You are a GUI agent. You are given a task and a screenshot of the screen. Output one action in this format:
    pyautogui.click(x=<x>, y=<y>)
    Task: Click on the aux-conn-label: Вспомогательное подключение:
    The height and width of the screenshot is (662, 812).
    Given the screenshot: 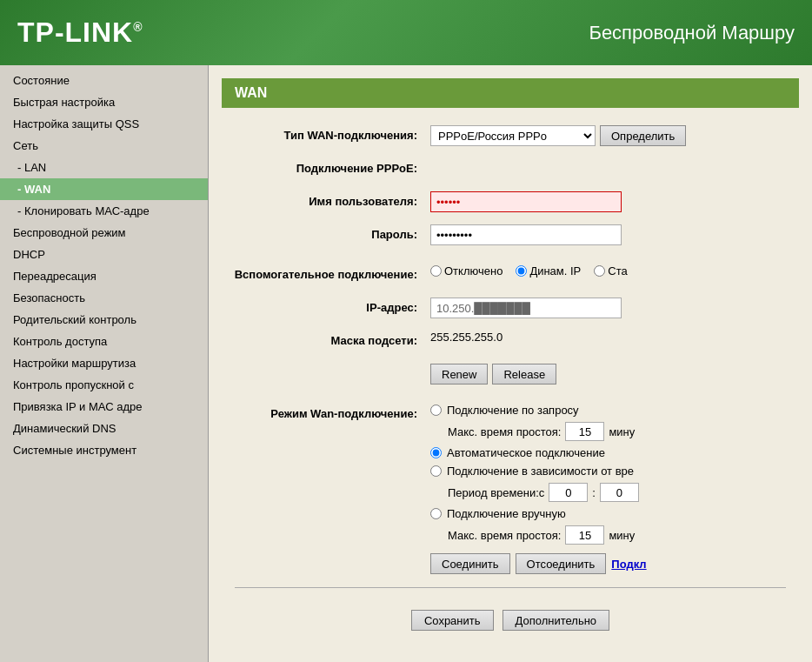 What is the action you would take?
    pyautogui.click(x=326, y=273)
    